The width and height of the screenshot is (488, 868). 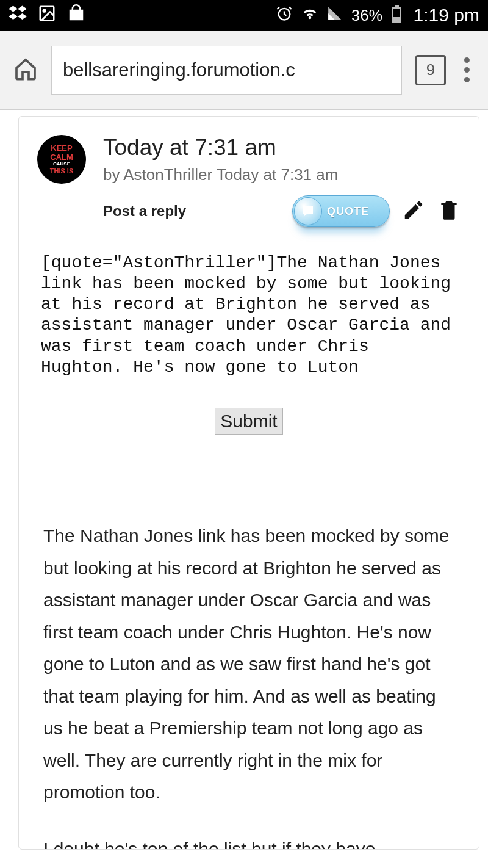 What do you see at coordinates (62, 159) in the screenshot?
I see `avatar: KEEP CALM CAUSE THIS IS` at bounding box center [62, 159].